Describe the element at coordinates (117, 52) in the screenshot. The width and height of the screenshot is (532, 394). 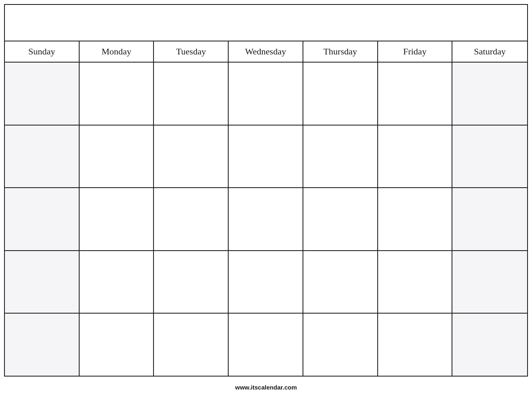
I see `day-header-monday: Monday` at that location.